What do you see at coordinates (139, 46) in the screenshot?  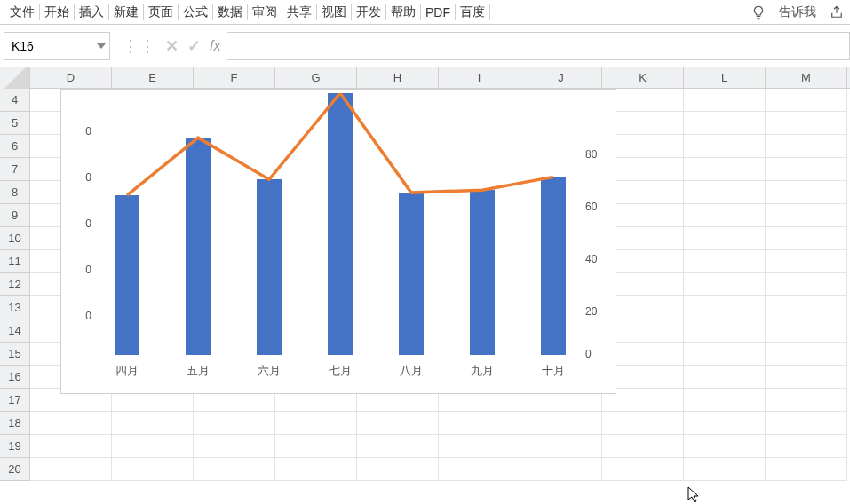 I see `drag-handle-icon: ⋮⋮` at bounding box center [139, 46].